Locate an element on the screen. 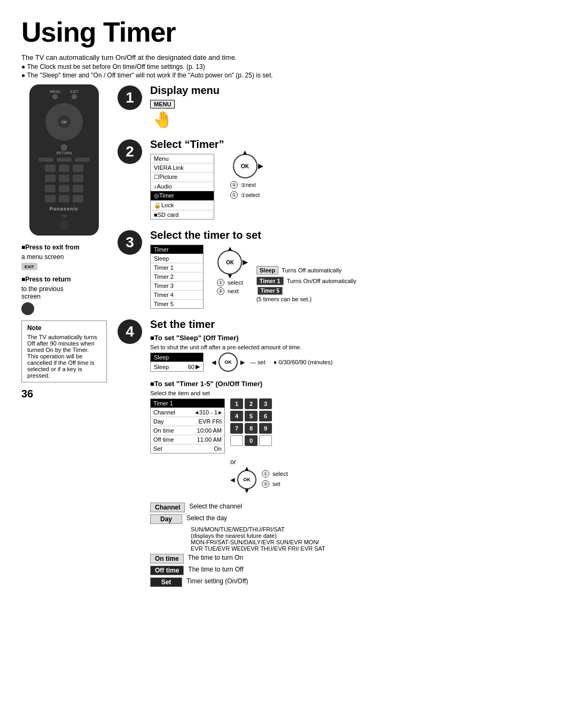 Image resolution: width=577 pixels, height=728 pixels. timer1-right: 1 2 3 4 5 6 7 8 9 is located at coordinates (259, 444).